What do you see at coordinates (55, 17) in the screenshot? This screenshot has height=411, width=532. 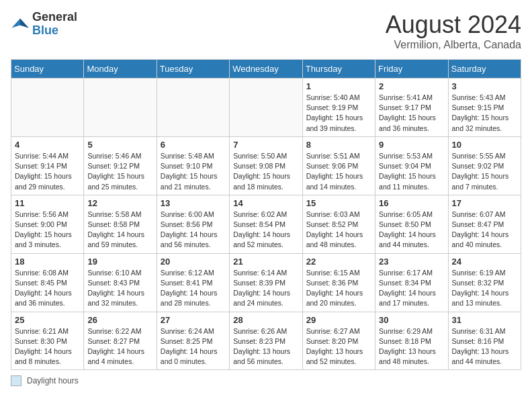 I see `logo-general: General` at bounding box center [55, 17].